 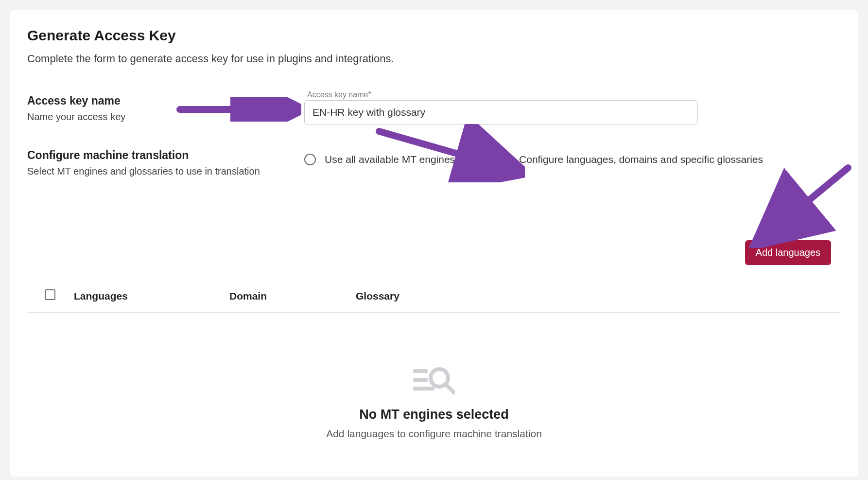 What do you see at coordinates (390, 160) in the screenshot?
I see `radio-use-all-label: Use all available MT engines` at bounding box center [390, 160].